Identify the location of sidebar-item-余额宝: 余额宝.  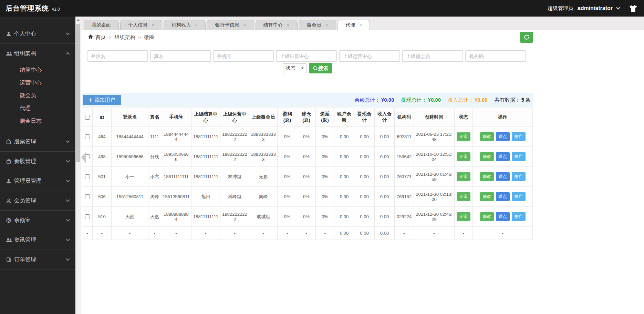
(38, 220).